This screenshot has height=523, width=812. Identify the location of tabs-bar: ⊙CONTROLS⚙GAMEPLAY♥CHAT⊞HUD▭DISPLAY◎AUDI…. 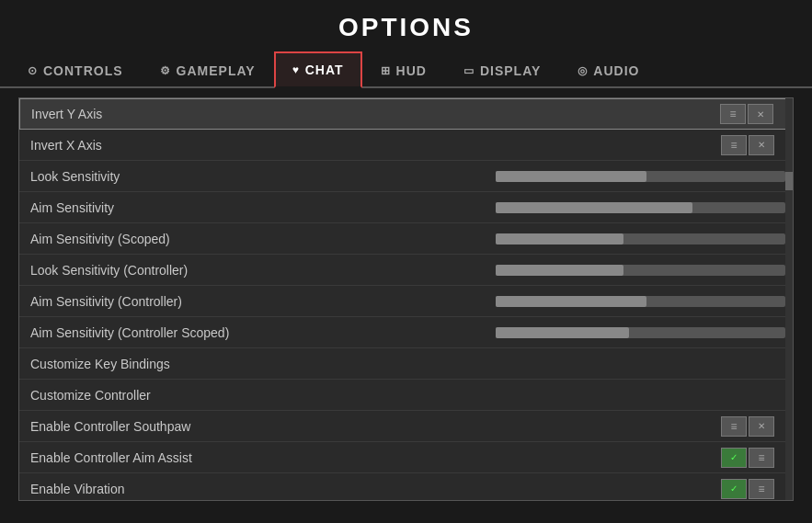
(406, 70).